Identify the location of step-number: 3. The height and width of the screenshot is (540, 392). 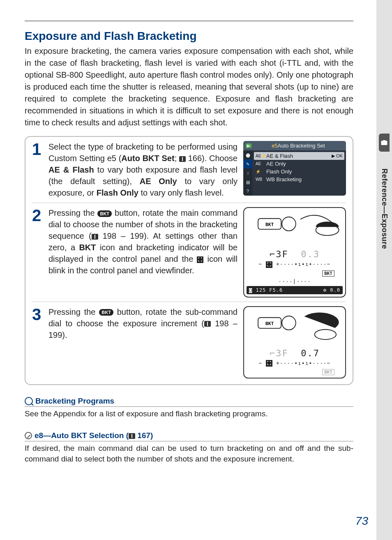
(38, 343).